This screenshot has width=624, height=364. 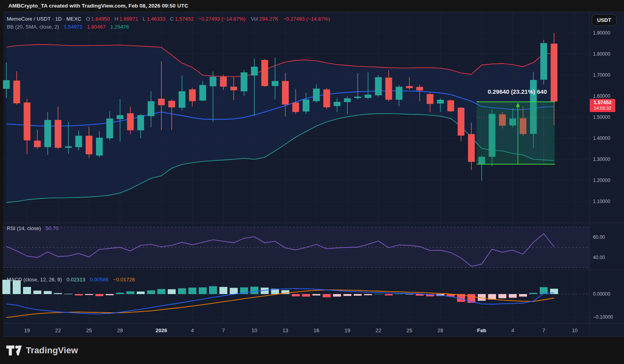 What do you see at coordinates (33, 228) in the screenshot?
I see `rsi-legend: RSI (14, close) 50.70` at bounding box center [33, 228].